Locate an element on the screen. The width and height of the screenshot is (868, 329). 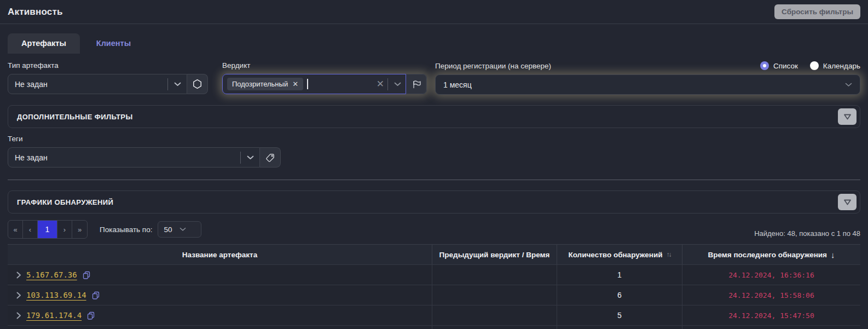
page-title: Активность is located at coordinates (35, 12).